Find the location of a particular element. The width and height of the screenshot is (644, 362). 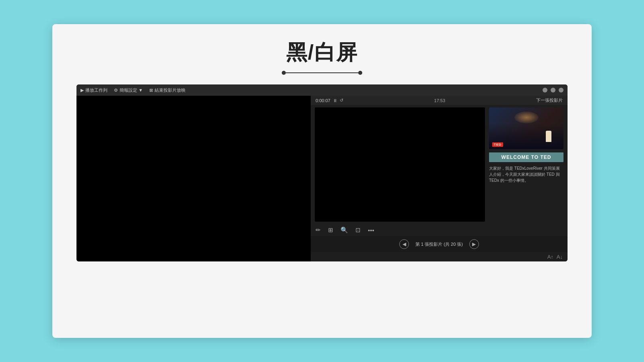

right-footer: A↑ A↓ is located at coordinates (439, 257).